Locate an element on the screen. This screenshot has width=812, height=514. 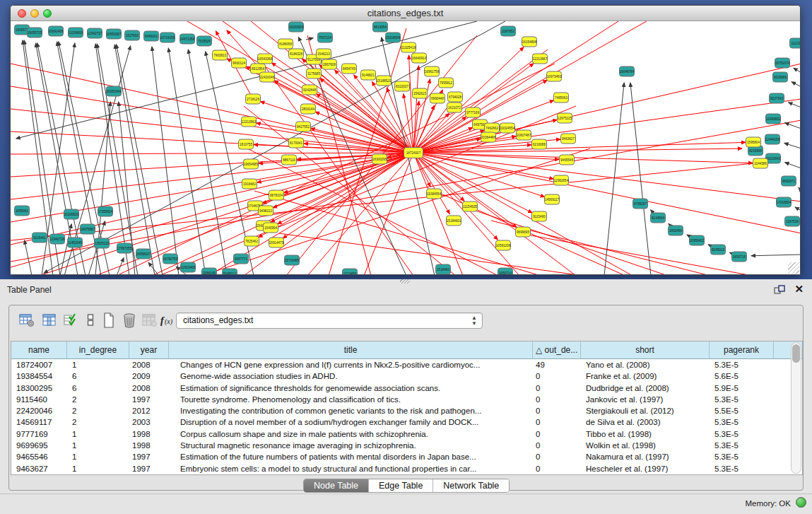
graph-node: 20053346 is located at coordinates (114, 91).